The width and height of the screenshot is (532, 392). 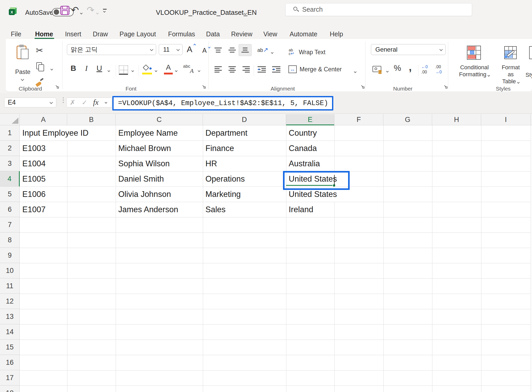 I want to click on tab-automate: Automate, so click(x=303, y=34).